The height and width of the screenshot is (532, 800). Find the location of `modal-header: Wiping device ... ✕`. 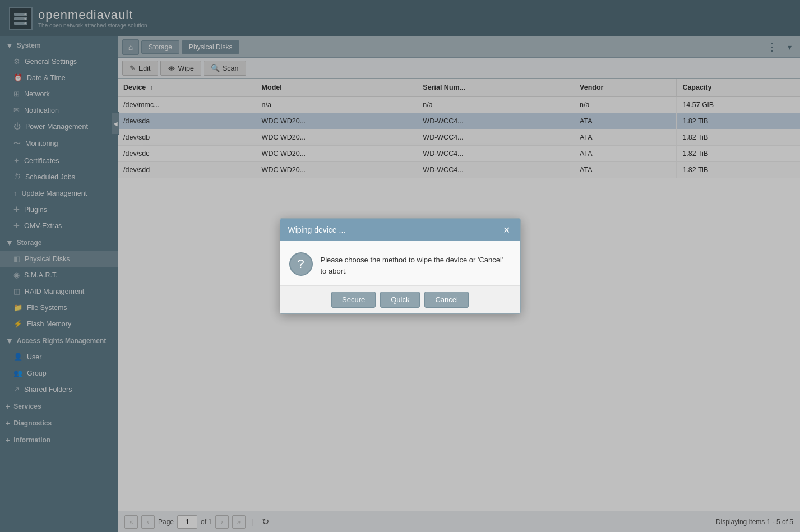

modal-header: Wiping device ... ✕ is located at coordinates (400, 230).